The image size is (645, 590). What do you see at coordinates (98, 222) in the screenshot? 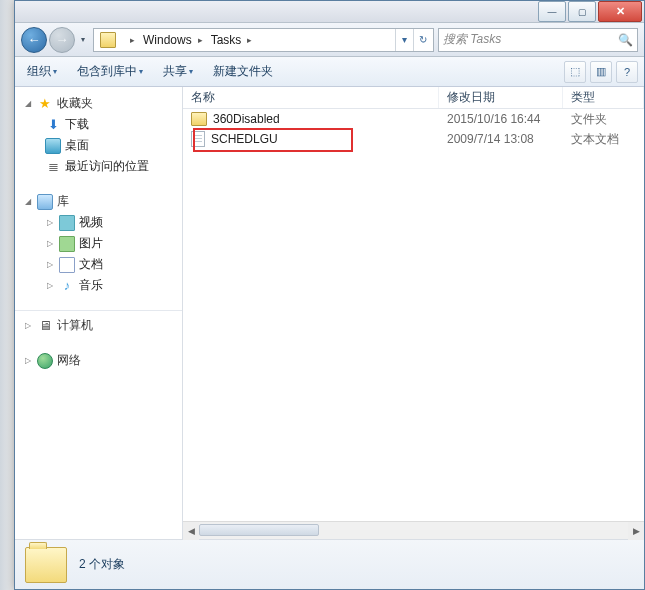
I see `sidebar-item-videos: ▷ 视频` at bounding box center [98, 222].